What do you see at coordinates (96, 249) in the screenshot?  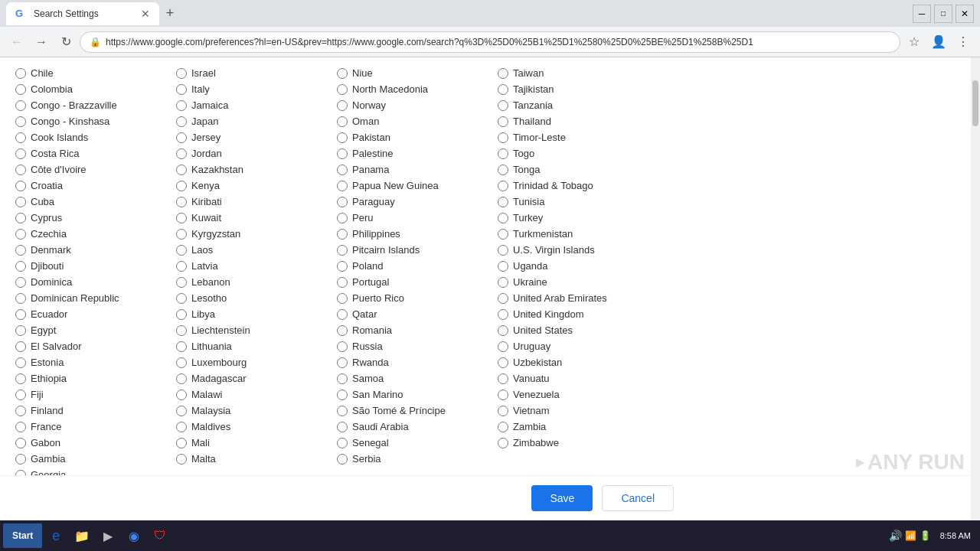 I see `list-item: Denmark` at bounding box center [96, 249].